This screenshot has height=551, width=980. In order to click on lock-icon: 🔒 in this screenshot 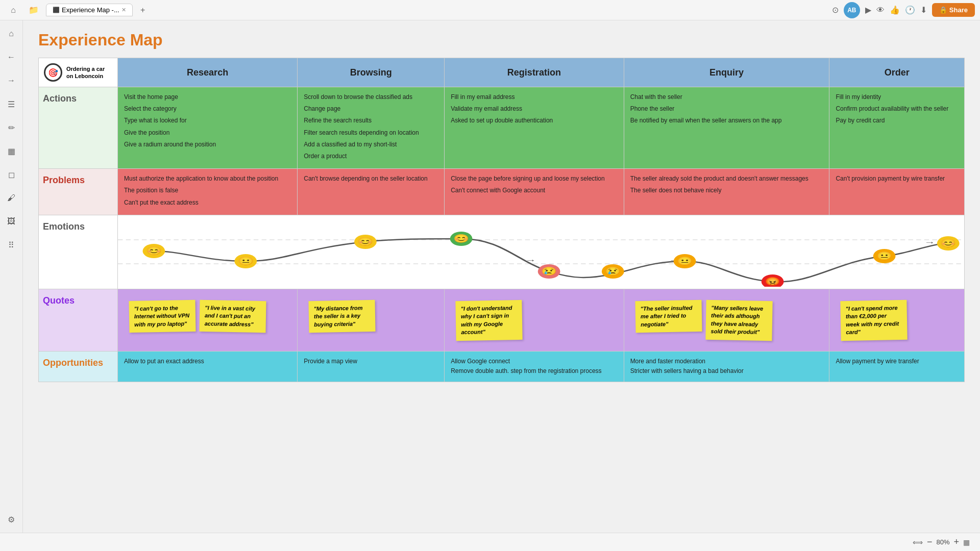, I will do `click(943, 10)`.